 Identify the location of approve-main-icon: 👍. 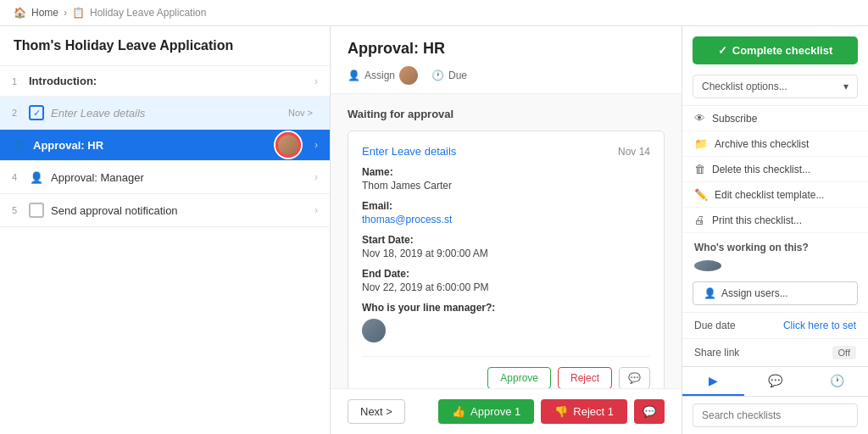
(459, 412).